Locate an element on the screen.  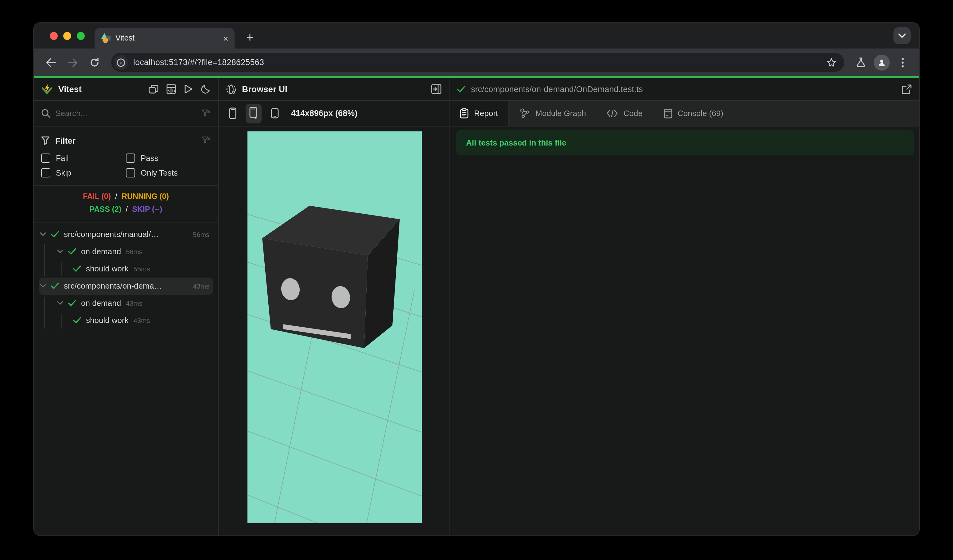
filter-checkbox-fail: Fail is located at coordinates (84, 158).